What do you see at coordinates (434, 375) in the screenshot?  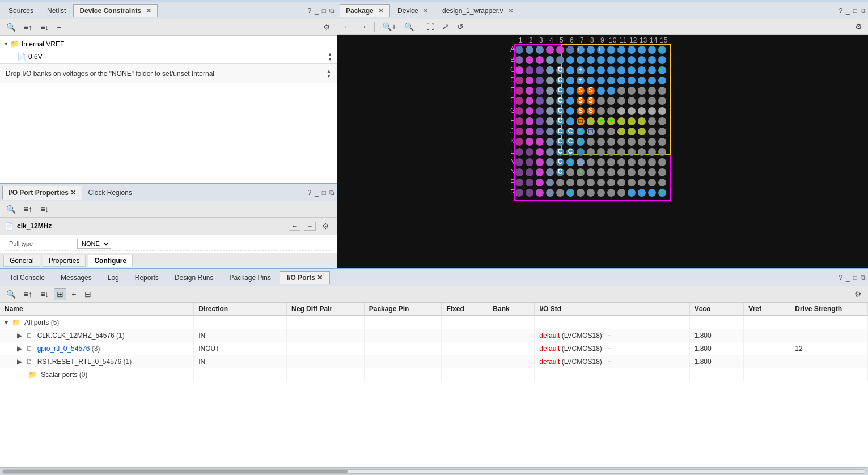 I see `table-row: 📁 Scalar ports (0)` at bounding box center [434, 375].